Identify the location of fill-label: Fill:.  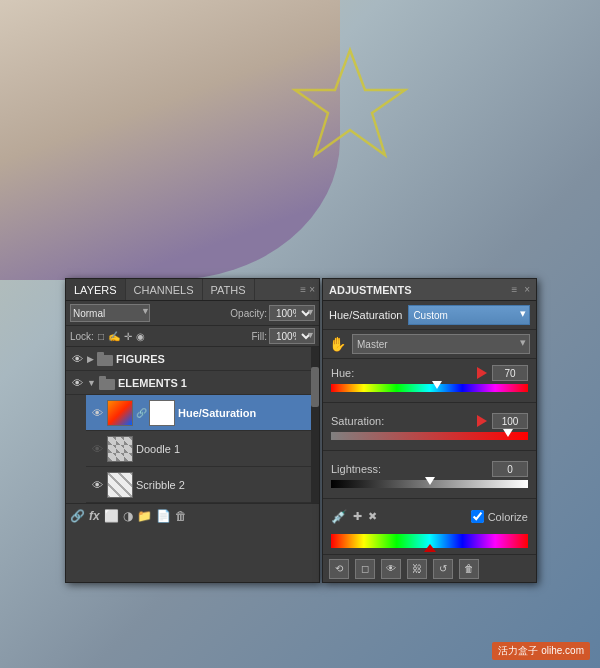
(259, 336).